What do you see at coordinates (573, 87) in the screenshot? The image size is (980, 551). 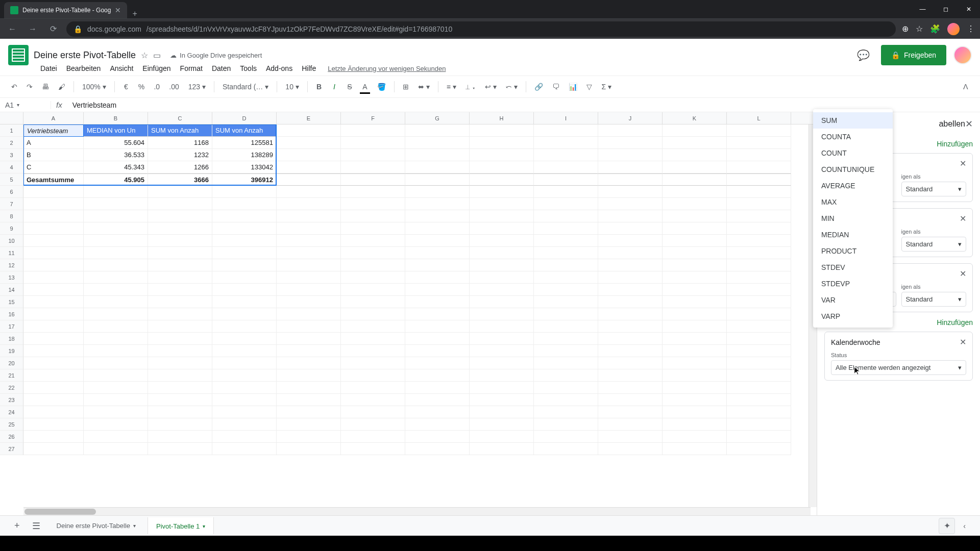 I see `chart-icon: 📊` at bounding box center [573, 87].